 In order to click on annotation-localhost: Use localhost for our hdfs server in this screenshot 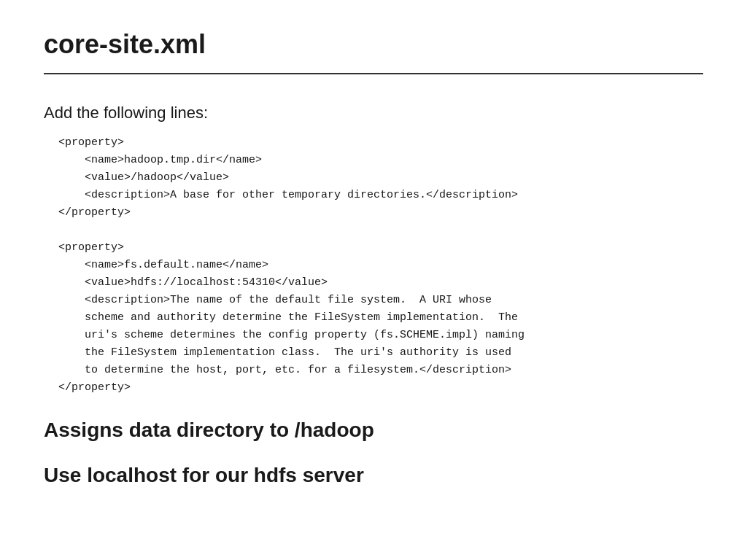, I will do `click(374, 475)`.